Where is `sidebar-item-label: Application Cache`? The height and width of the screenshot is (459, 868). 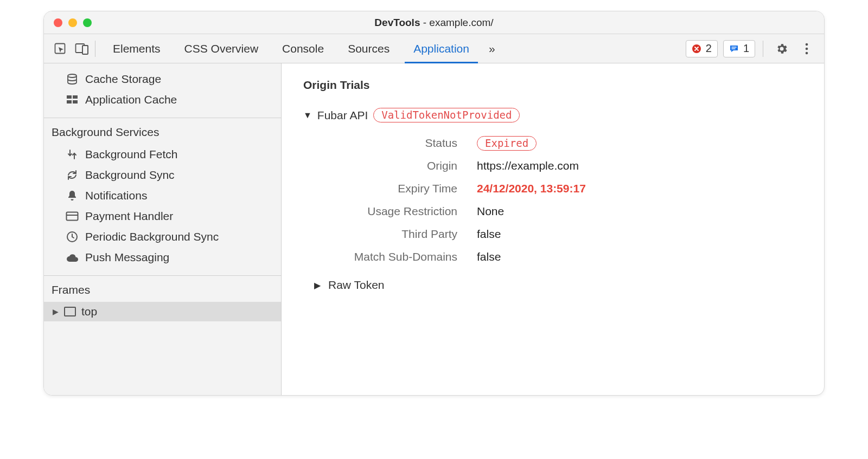
sidebar-item-label: Application Cache is located at coordinates (131, 100).